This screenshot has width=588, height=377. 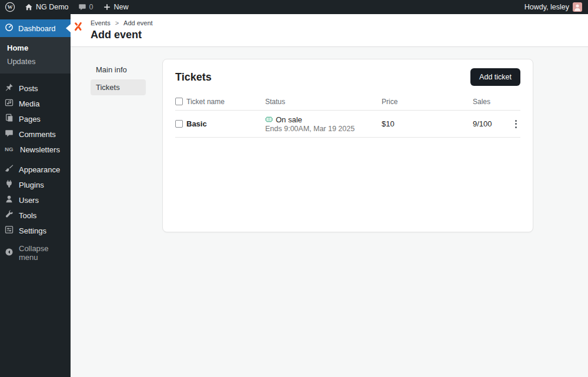 What do you see at coordinates (323, 129) in the screenshot?
I see `ticket-status-detail: Ends 9:00AM, Mar 19 2025` at bounding box center [323, 129].